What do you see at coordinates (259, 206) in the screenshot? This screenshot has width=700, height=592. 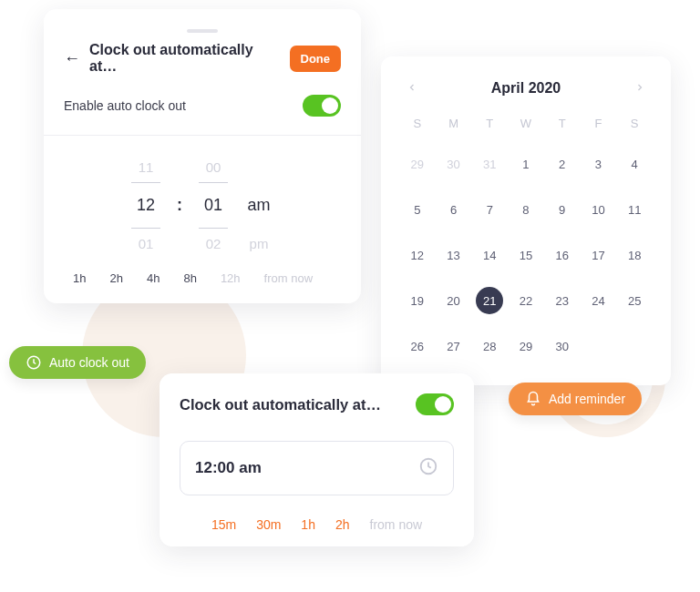 I see `period-selected: am` at bounding box center [259, 206].